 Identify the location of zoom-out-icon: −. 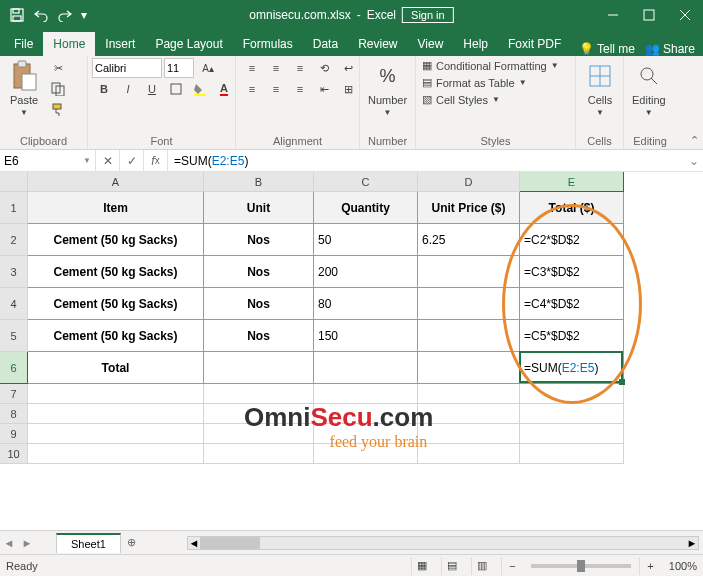
(512, 566).